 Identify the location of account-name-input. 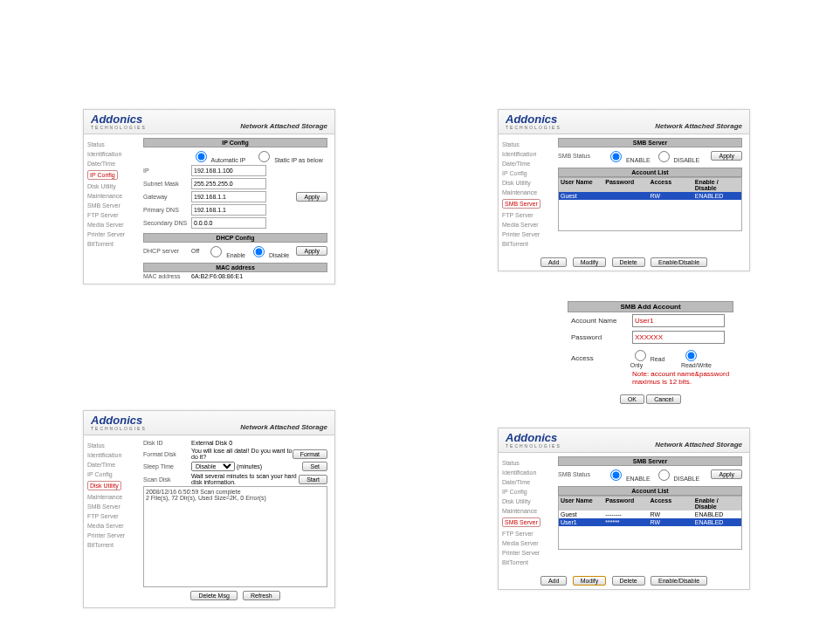
(678, 321).